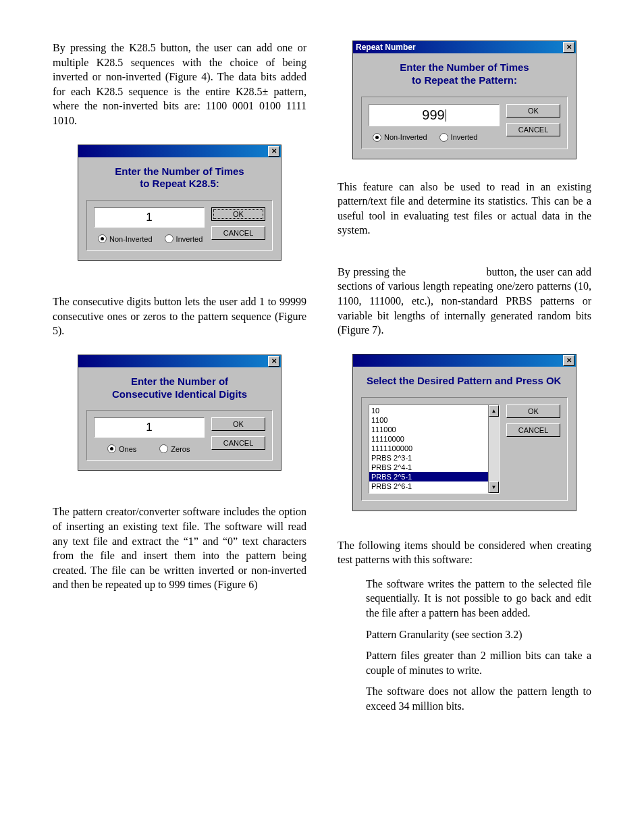 This screenshot has width=644, height=834. What do you see at coordinates (479, 598) in the screenshot?
I see `list-item: The software writes the pattern to the s…` at bounding box center [479, 598].